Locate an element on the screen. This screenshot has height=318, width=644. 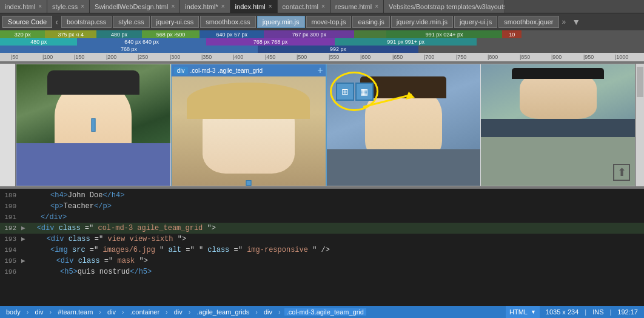
ruler-bar-2: 480 px 640 px 640 px 768 px 768 px 991 p… is located at coordinates (322, 42).